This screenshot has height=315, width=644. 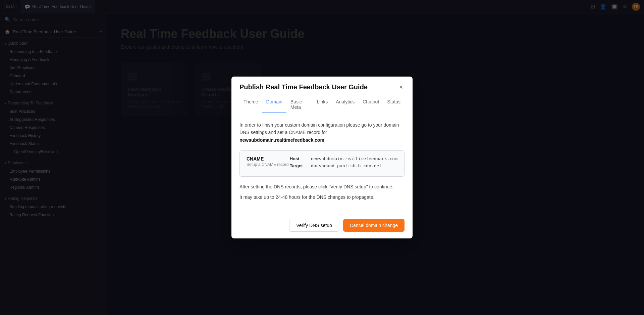 What do you see at coordinates (322, 225) in the screenshot?
I see `modal-footer: Verify DNS setup Cancel domain change` at bounding box center [322, 225].